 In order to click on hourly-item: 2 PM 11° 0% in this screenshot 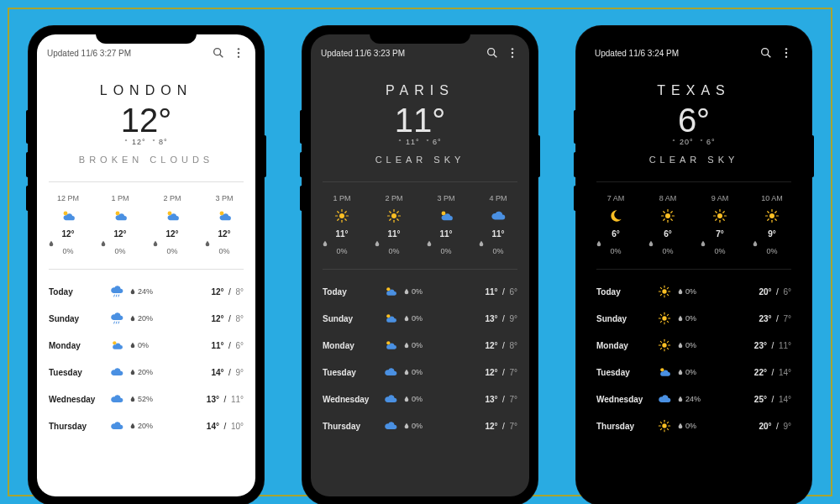, I will do `click(394, 225)`.